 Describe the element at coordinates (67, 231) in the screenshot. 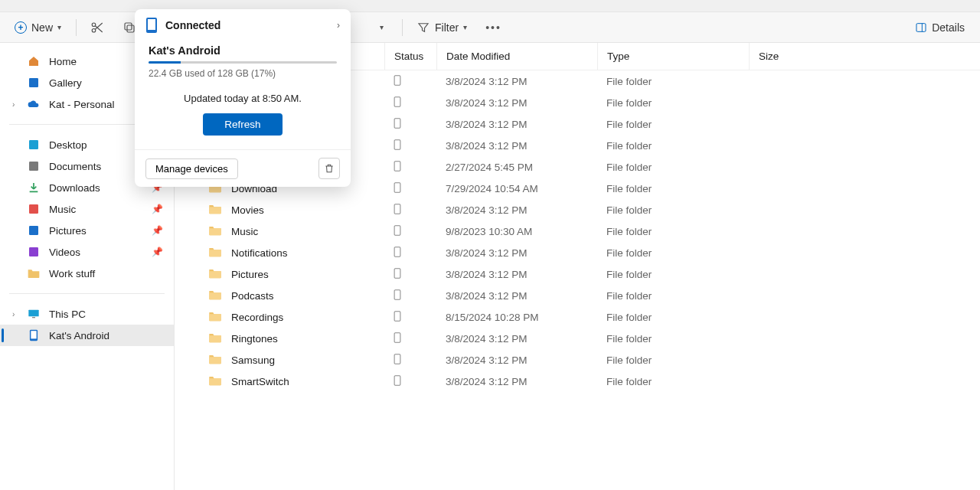

I see `sidebar-item-label: Pictures` at that location.